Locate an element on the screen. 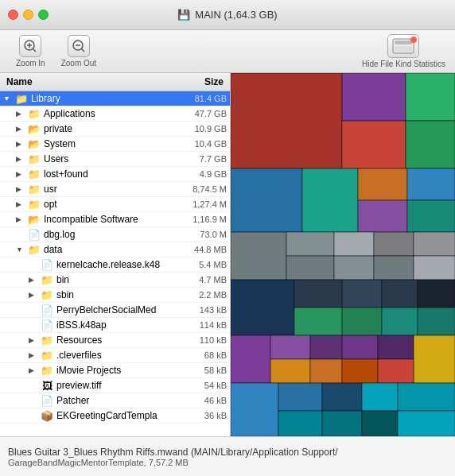  file-name-label: iMovie Projects is located at coordinates (129, 370).